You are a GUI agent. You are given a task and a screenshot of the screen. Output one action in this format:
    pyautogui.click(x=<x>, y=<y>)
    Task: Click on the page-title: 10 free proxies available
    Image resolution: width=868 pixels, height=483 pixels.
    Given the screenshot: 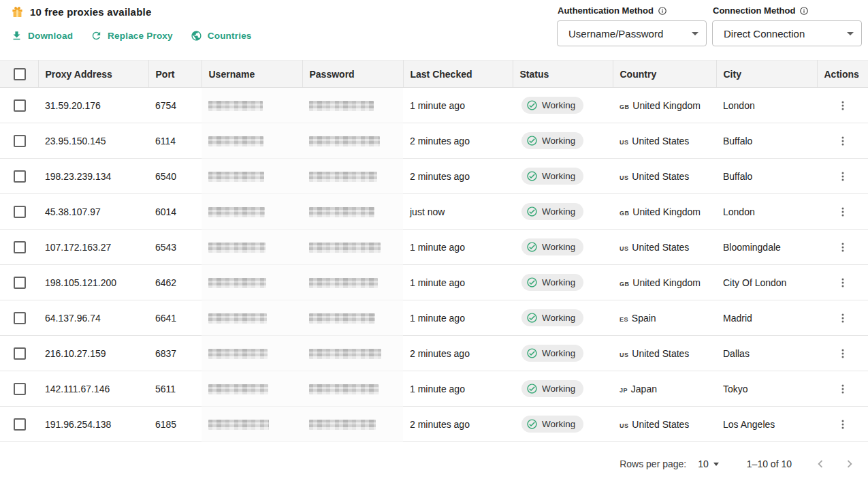 What is the action you would take?
    pyautogui.click(x=91, y=12)
    